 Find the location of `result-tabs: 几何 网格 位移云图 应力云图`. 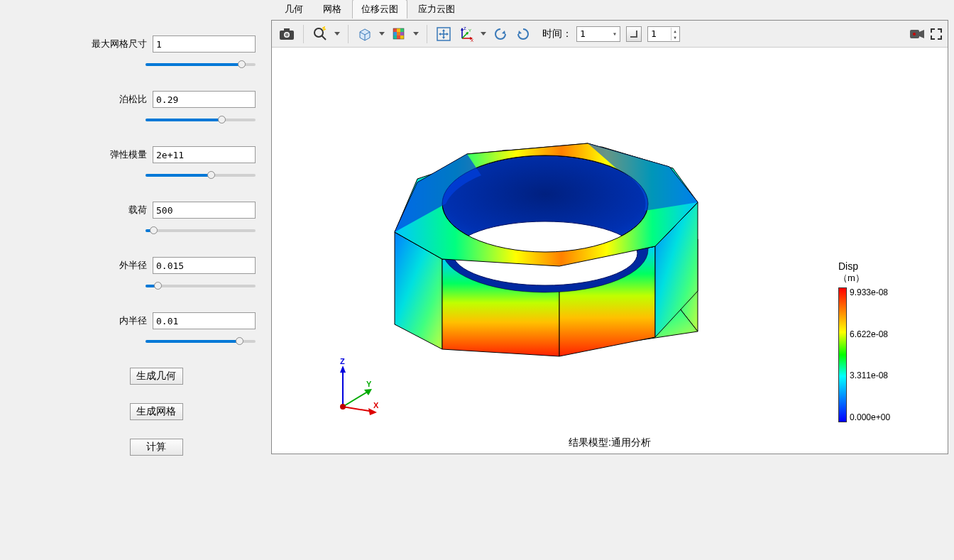

result-tabs: 几何 网格 位移云图 应力云图 is located at coordinates (612, 9).